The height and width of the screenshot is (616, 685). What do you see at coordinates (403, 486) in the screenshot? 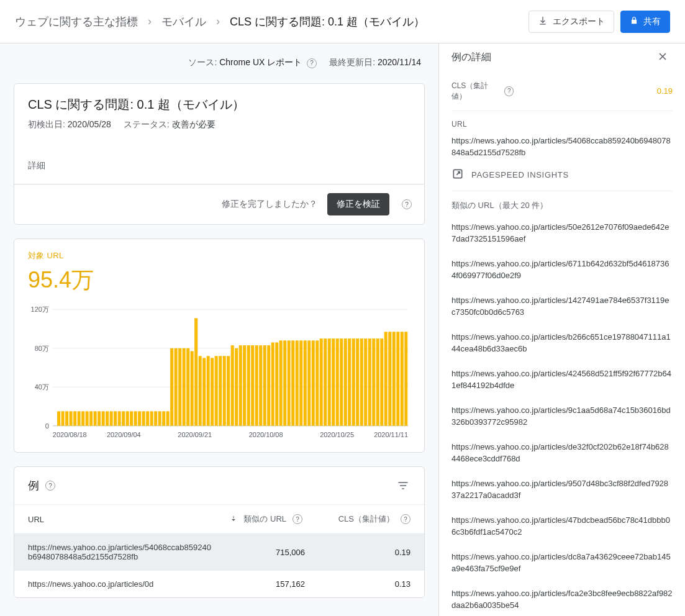
I see `filter-icon` at bounding box center [403, 486].